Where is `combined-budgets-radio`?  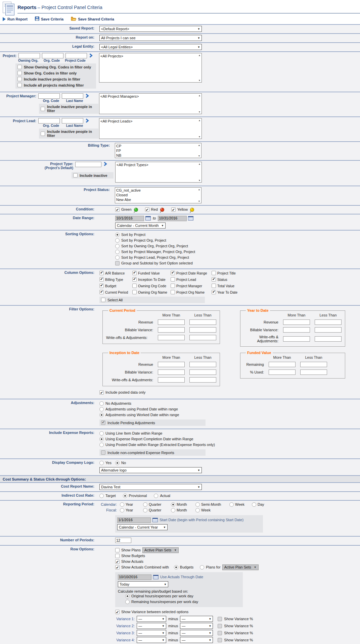 combined-budgets-radio is located at coordinates (176, 567).